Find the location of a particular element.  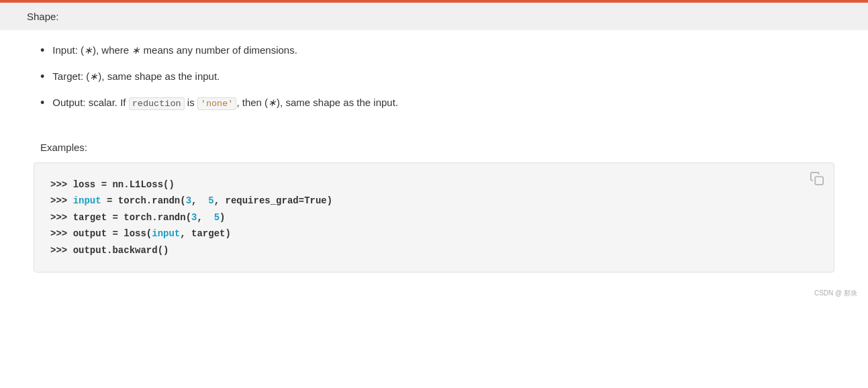

code-line-5-text: output.backward() is located at coordinates (121, 250).